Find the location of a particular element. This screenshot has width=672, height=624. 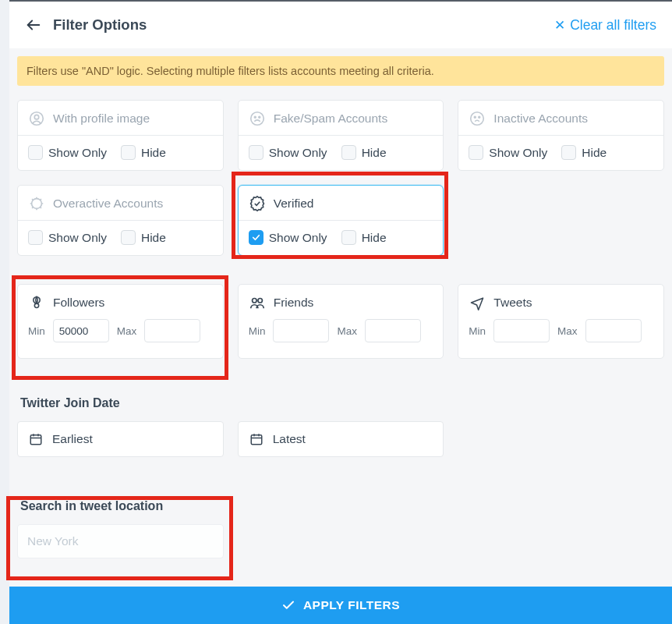

latest-label: Latest is located at coordinates (289, 439).